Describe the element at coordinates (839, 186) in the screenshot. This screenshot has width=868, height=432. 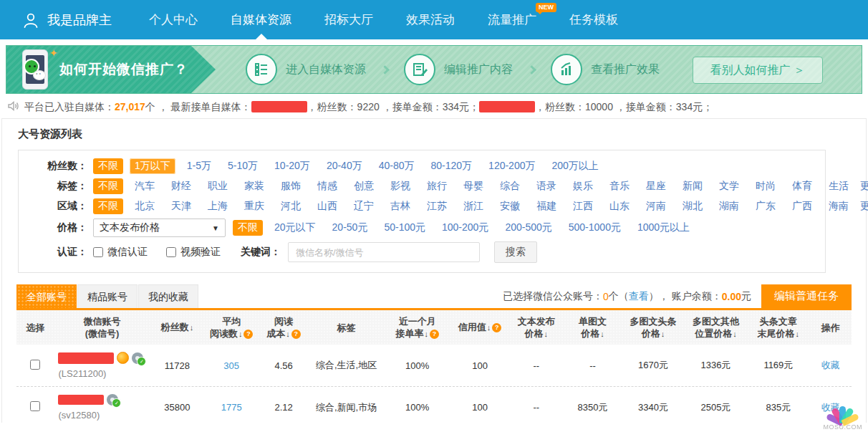
I see `tag-filter-option: 生活` at that location.